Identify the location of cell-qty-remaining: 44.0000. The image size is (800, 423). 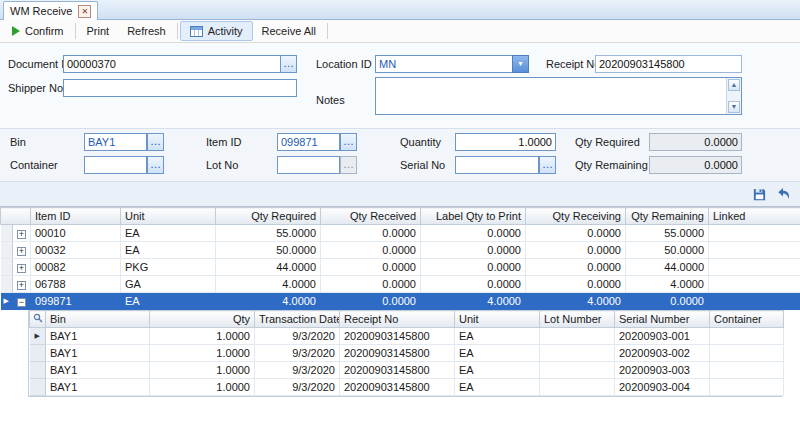
(668, 268).